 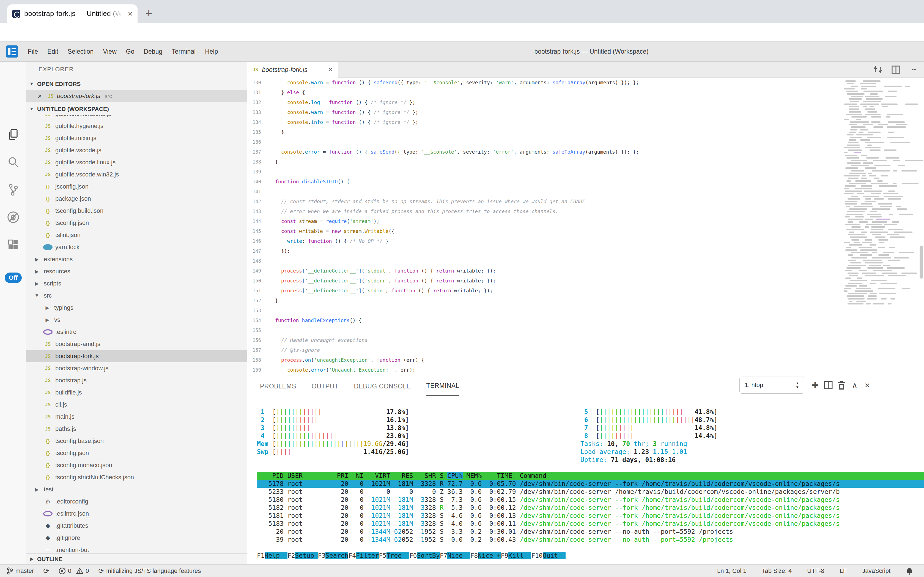 I want to click on code-line-138: 138}, so click(x=586, y=162).